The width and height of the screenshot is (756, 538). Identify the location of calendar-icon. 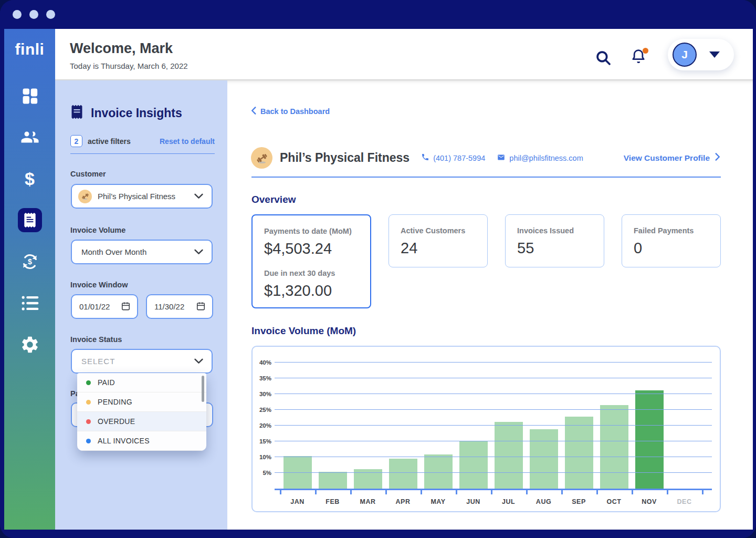
(126, 307).